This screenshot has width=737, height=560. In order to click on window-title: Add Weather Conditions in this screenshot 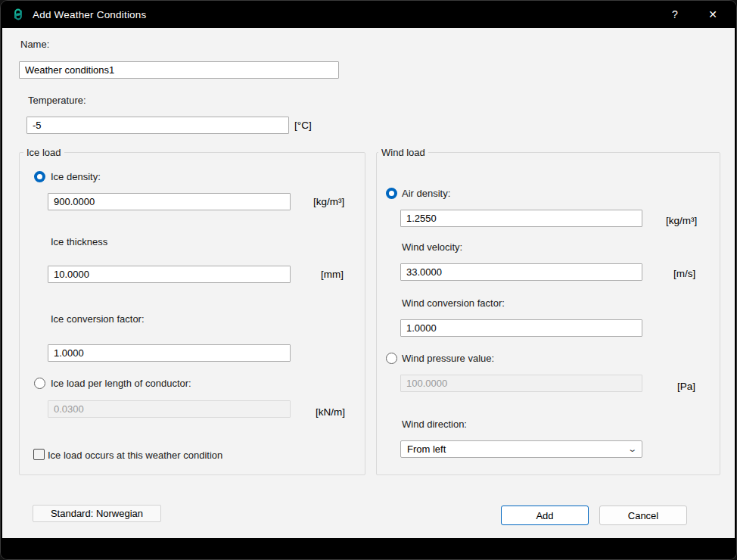, I will do `click(89, 15)`.